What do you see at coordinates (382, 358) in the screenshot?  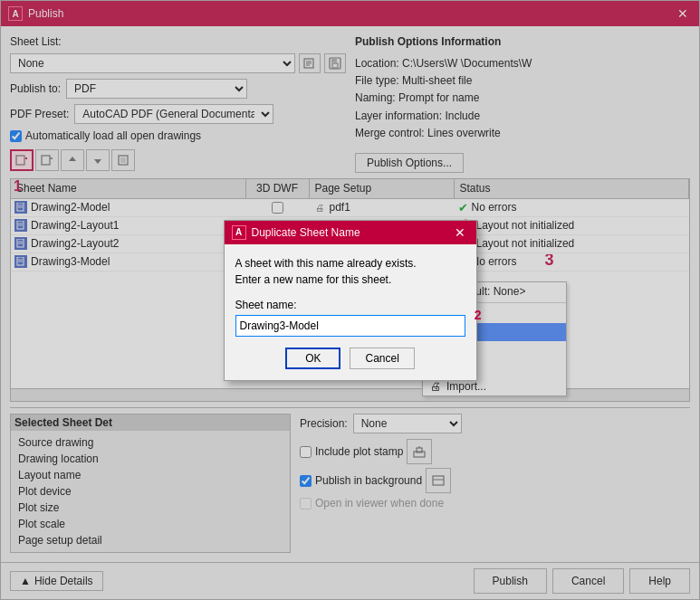 I see `dialog-cancel-button: Cancel` at bounding box center [382, 358].